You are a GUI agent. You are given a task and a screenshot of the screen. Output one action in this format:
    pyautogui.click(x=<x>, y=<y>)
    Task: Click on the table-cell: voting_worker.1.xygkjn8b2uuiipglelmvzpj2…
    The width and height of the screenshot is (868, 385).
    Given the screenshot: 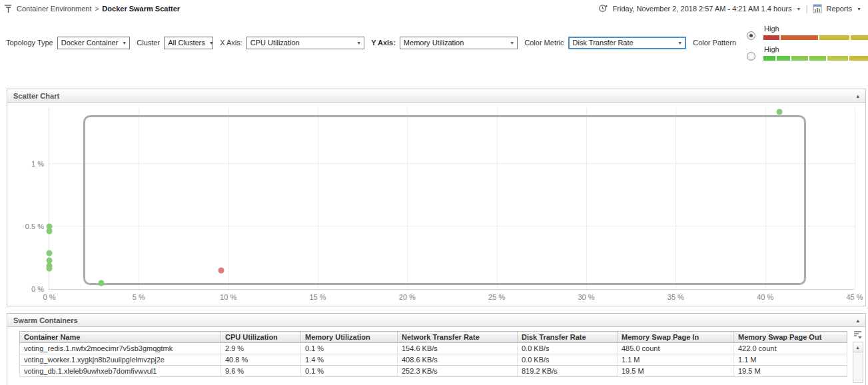 What is the action you would take?
    pyautogui.click(x=121, y=360)
    